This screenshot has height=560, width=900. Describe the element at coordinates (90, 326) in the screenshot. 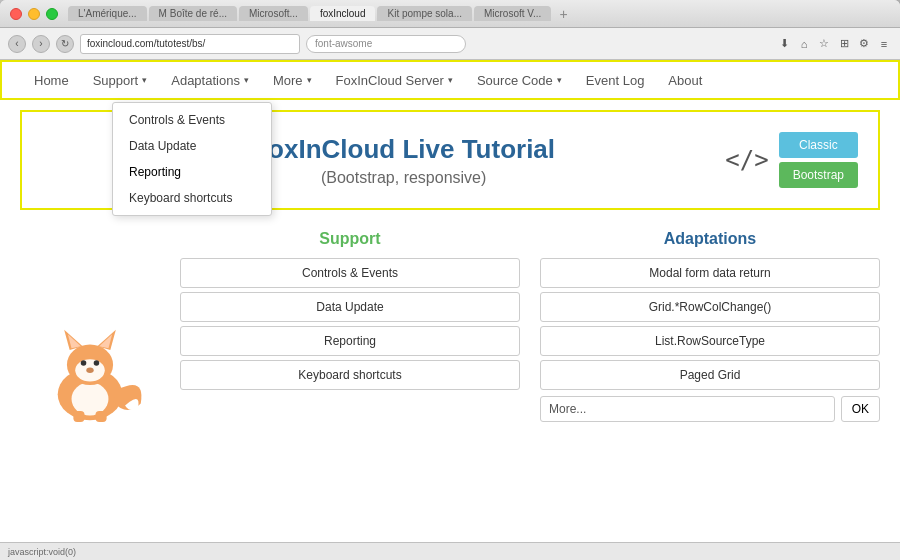

I see `fox-image` at that location.